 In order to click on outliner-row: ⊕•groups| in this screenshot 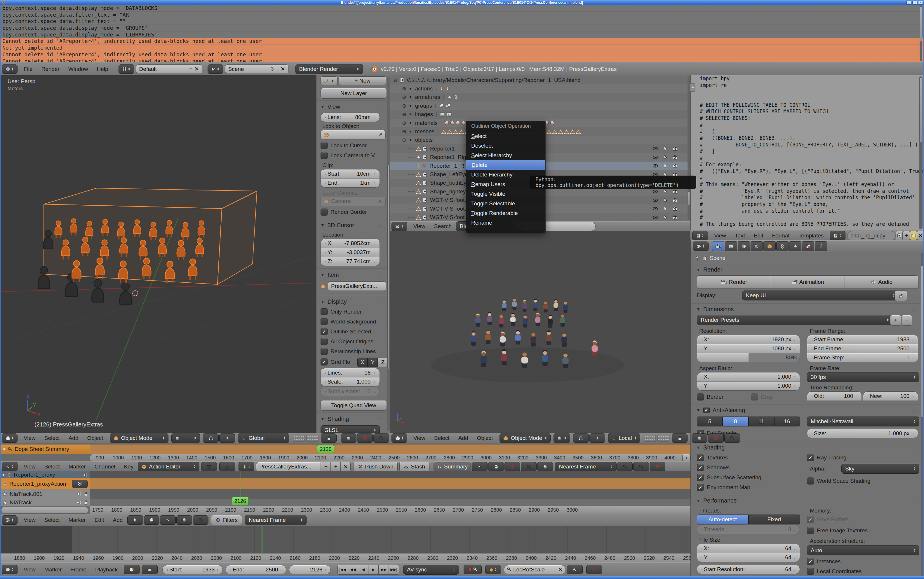, I will do `click(540, 106)`.